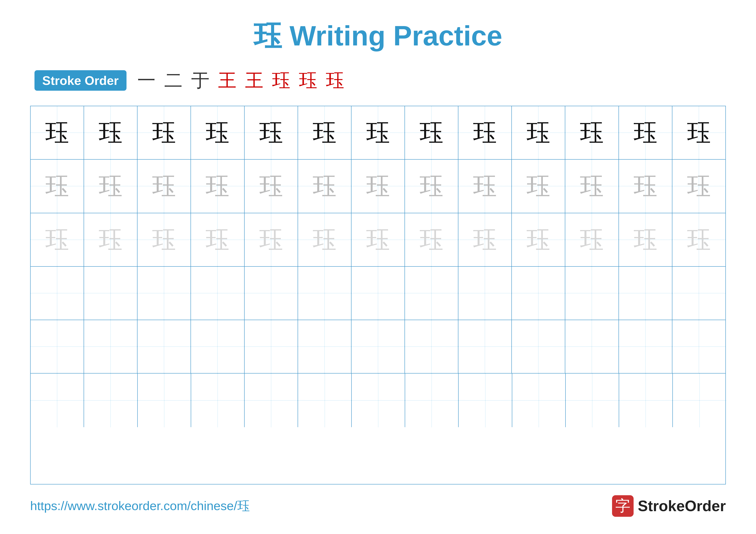 The height and width of the screenshot is (534, 756). What do you see at coordinates (378, 80) in the screenshot?
I see `stroke-order-row: Stroke Order 一 二 于 王 王 珏 珏 珏` at bounding box center [378, 80].